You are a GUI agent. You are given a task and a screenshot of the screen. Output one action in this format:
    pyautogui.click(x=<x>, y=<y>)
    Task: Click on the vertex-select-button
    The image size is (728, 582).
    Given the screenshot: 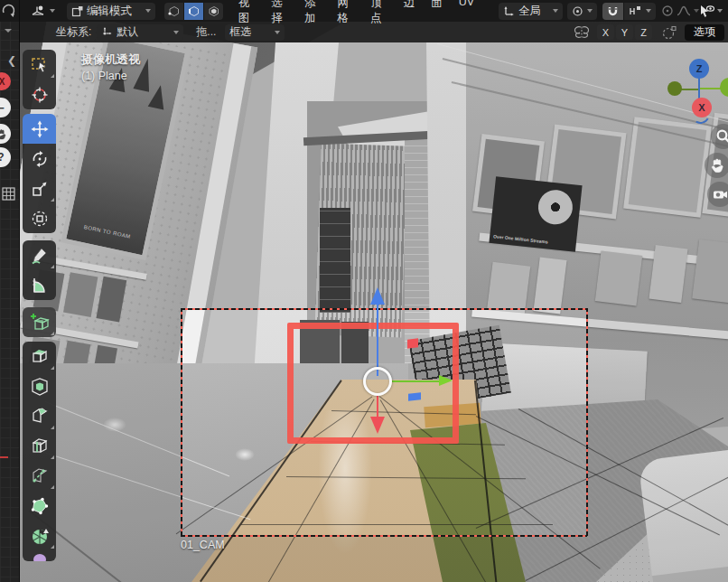 What is the action you would take?
    pyautogui.click(x=173, y=11)
    